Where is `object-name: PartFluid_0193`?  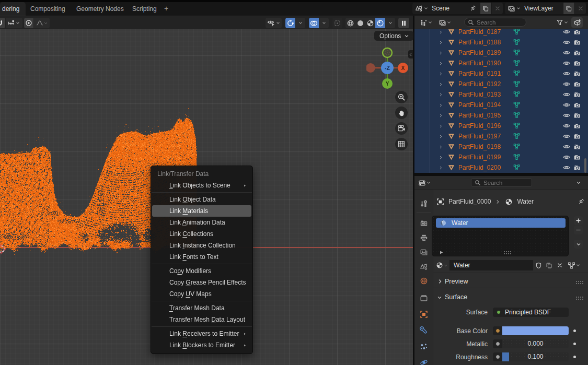 object-name: PartFluid_0193 is located at coordinates (480, 95).